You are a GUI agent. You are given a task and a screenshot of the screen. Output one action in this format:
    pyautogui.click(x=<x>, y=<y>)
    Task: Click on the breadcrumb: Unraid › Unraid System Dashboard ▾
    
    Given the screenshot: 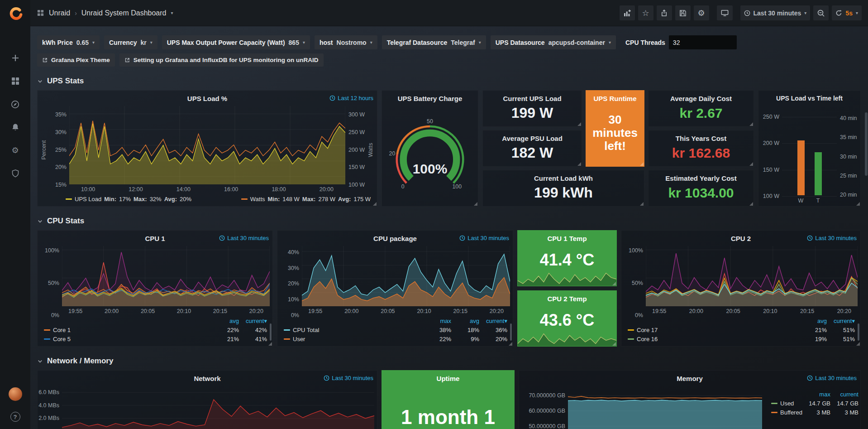 What is the action you would take?
    pyautogui.click(x=105, y=13)
    